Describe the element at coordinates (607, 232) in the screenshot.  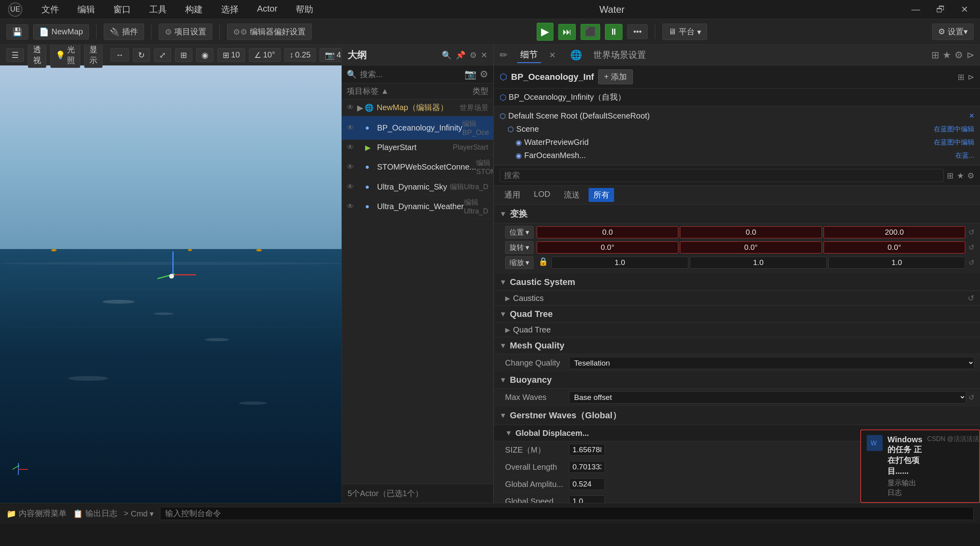
I see `position-x-input` at that location.